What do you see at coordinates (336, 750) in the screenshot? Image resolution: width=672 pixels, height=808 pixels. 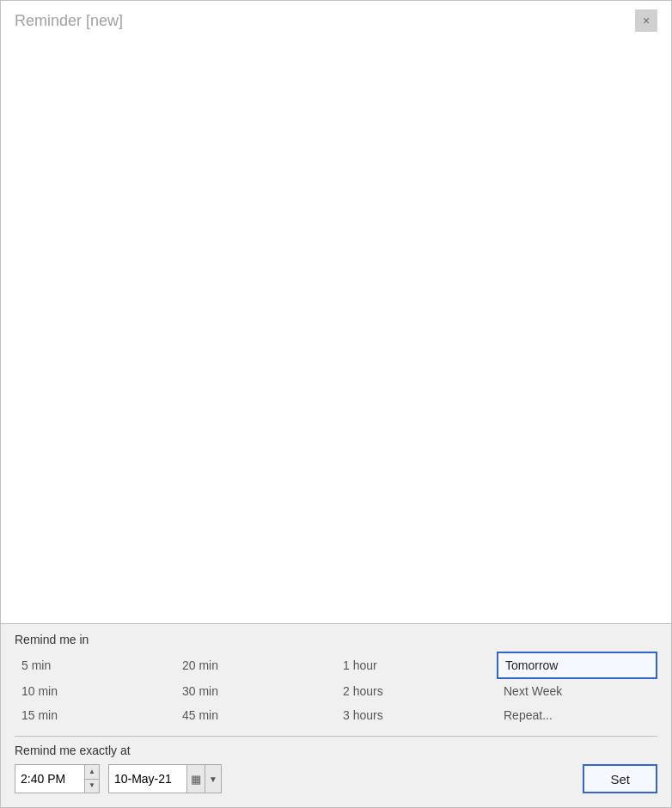 I see `remind-exactly-label: Remind me exactly at` at bounding box center [336, 750].